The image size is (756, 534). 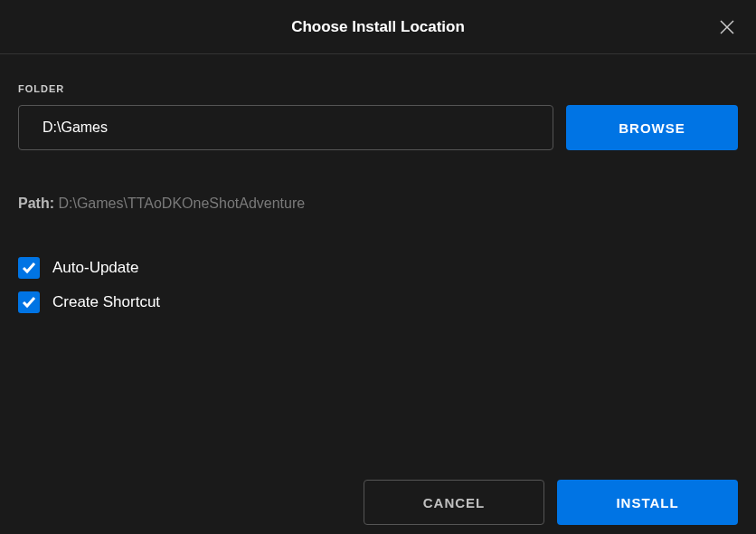 What do you see at coordinates (647, 502) in the screenshot?
I see `install-button: INSTALL` at bounding box center [647, 502].